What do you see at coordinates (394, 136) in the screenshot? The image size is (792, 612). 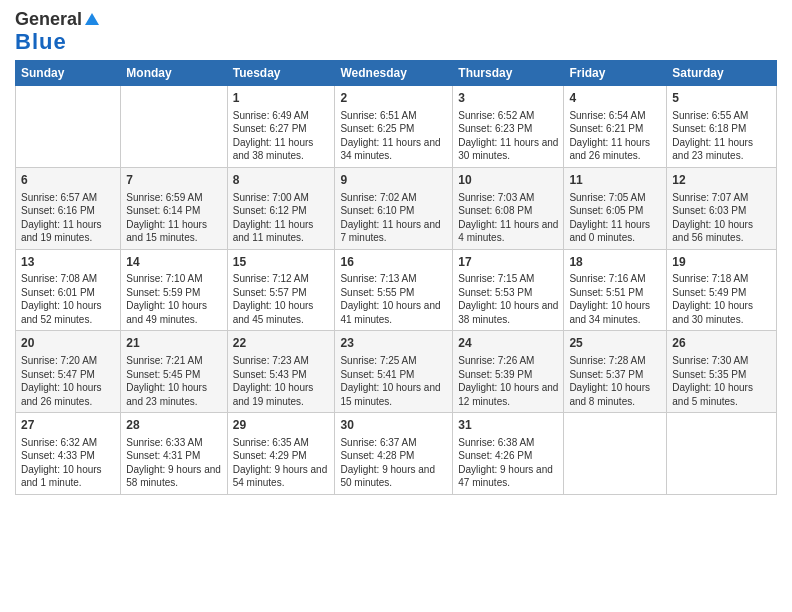 I see `day-content: Sunrise: 6:51 AM Sunset: 6:25 PM Dayligh…` at bounding box center [394, 136].